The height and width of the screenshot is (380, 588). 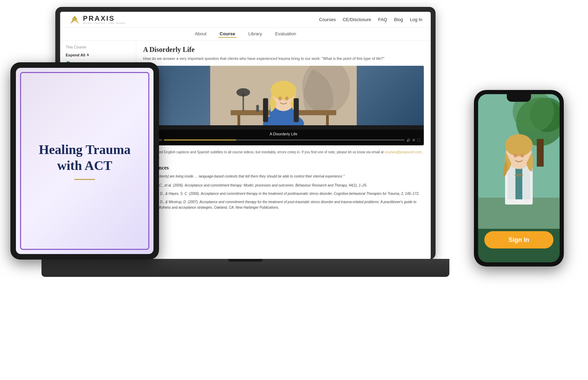 I want to click on sidebar-title: This Course, so click(x=98, y=48).